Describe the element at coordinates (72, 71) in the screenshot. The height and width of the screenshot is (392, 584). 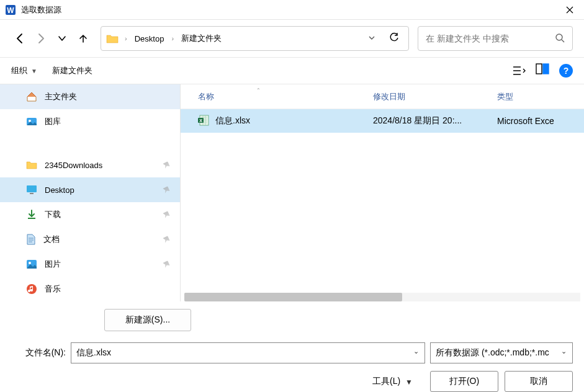
I see `new-folder-button: 新建文件夹` at that location.